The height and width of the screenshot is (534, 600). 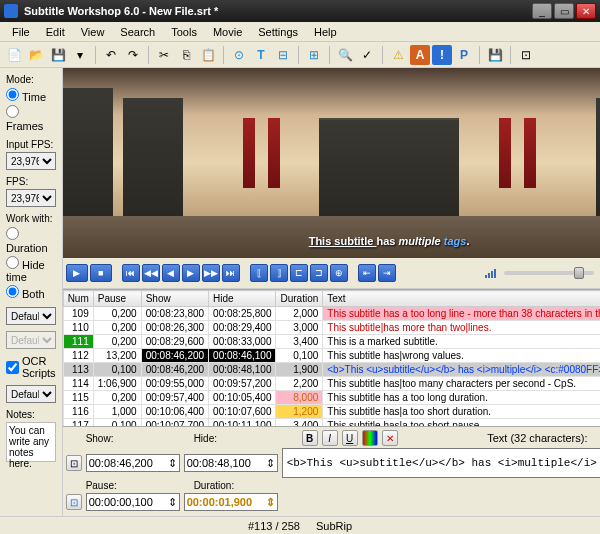 What do you see at coordinates (106, 438) in the screenshot?
I see `show-label: Show:` at bounding box center [106, 438].